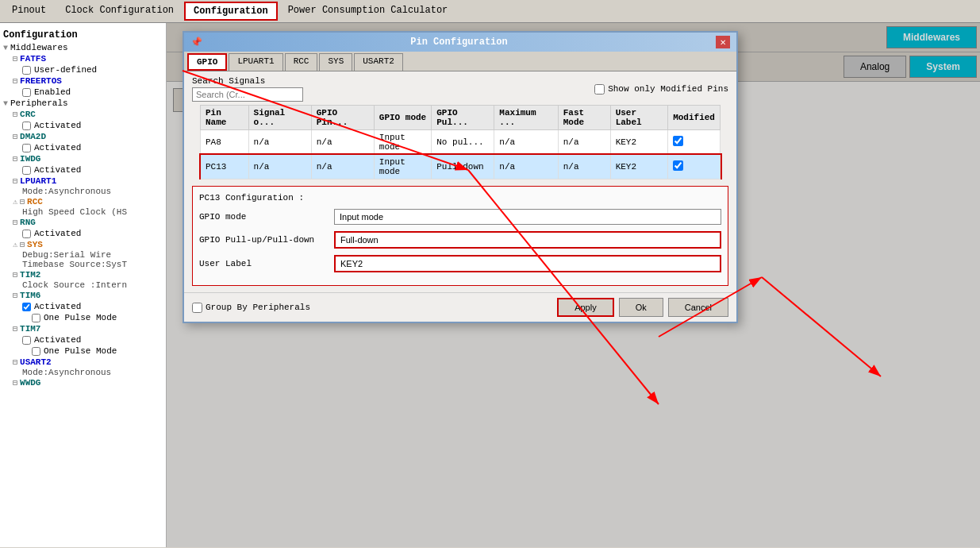 The width and height of the screenshot is (980, 548). Describe the element at coordinates (15, 59) in the screenshot. I see `fatfs-icon: ⊟` at that location.